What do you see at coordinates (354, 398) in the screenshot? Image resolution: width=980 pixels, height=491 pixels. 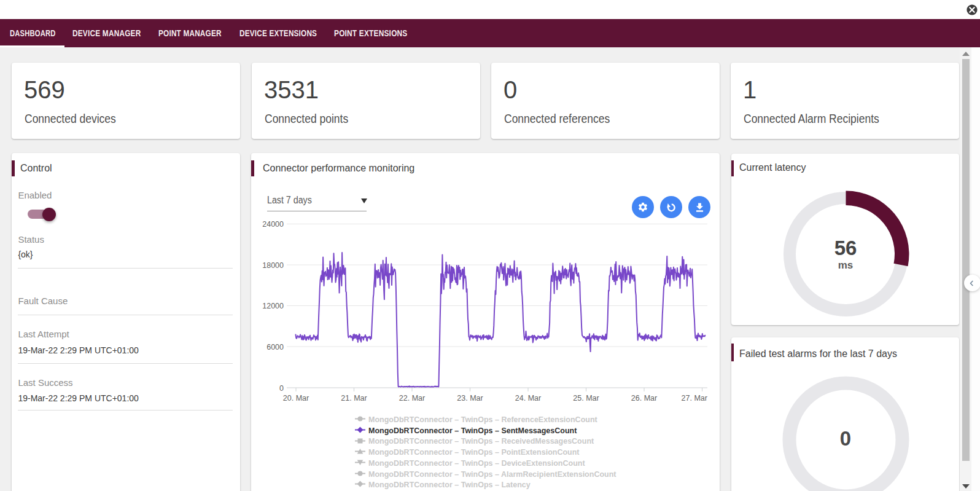 I see `svg-text: 21. Mar` at bounding box center [354, 398].